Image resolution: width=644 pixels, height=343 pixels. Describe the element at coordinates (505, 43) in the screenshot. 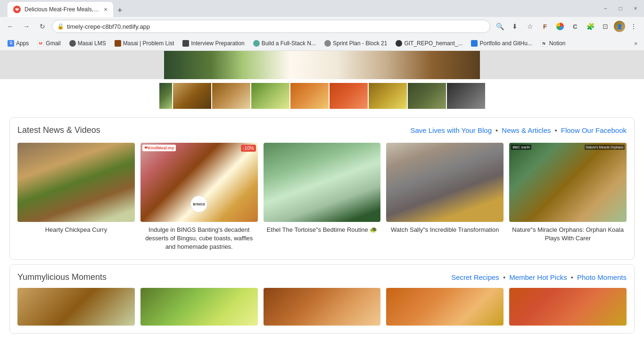

I see `bookmark-portfolio-label: Portfolio and GitHu...` at that location.